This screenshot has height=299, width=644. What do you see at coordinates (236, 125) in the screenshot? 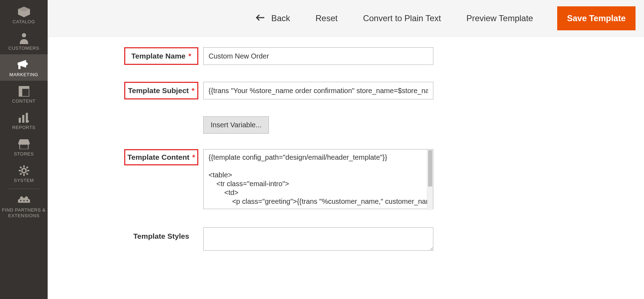
I see `insert-variable-button: Insert Variable...` at bounding box center [236, 125].